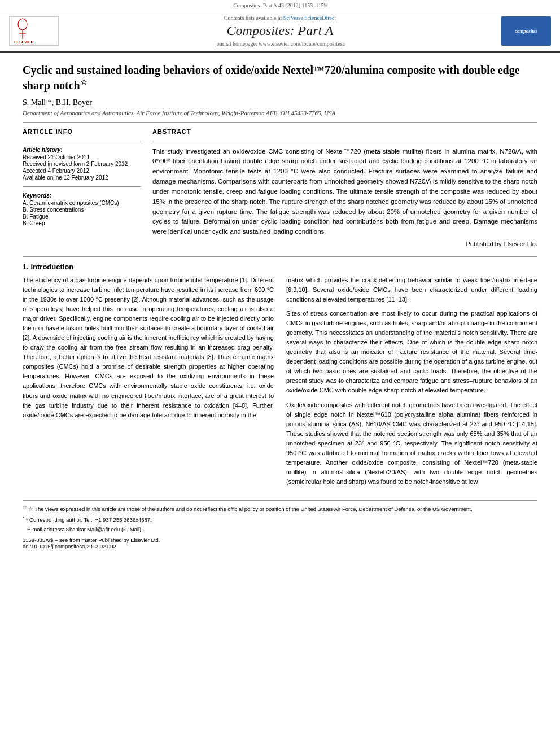  What do you see at coordinates (345, 187) in the screenshot?
I see `abstract-col: ABSTRACT This study investigated an oxid…` at bounding box center [345, 187].